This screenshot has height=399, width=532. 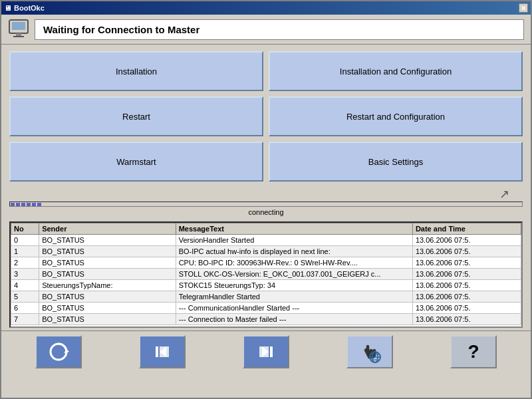 What do you see at coordinates (266, 241) in the screenshot?
I see `table-row: 0BO_STATUSVersionHandler Started13.06.20…` at bounding box center [266, 241].